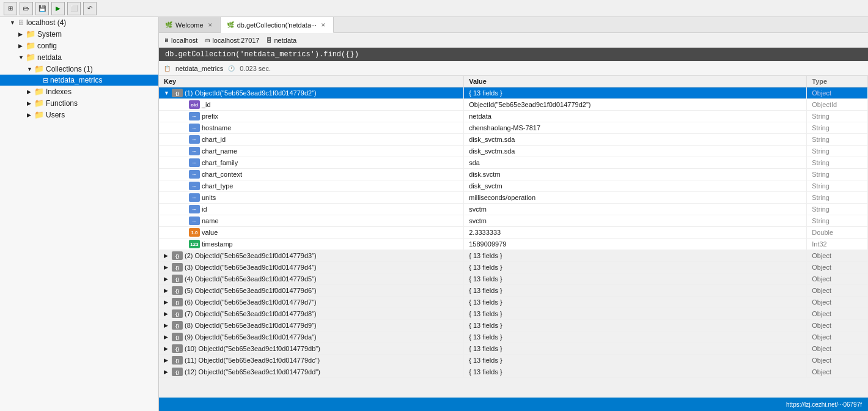 The height and width of the screenshot is (411, 868). Describe the element at coordinates (90, 9) in the screenshot. I see `toolbar-undo-btn: ↶` at that location.